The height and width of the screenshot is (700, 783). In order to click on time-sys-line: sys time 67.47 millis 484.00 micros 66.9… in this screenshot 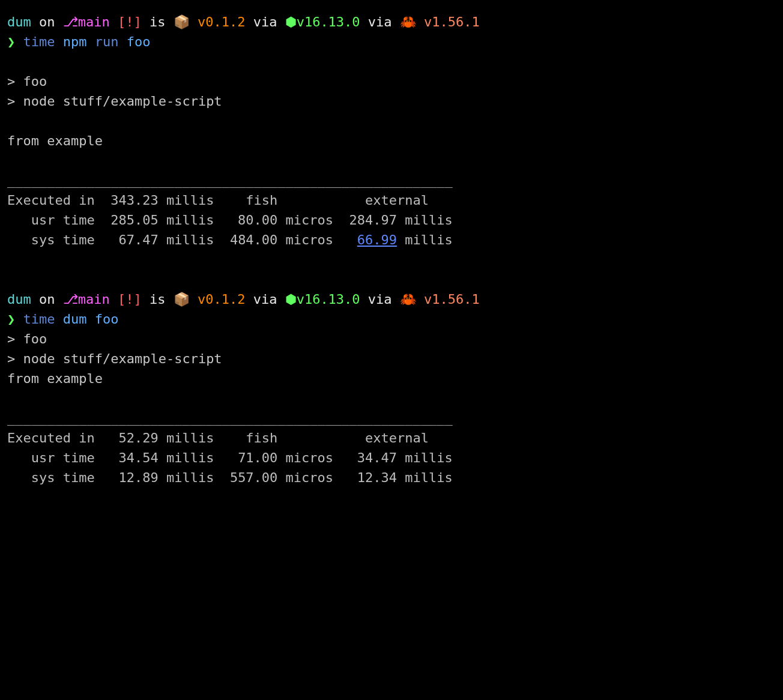, I will do `click(392, 240)`.